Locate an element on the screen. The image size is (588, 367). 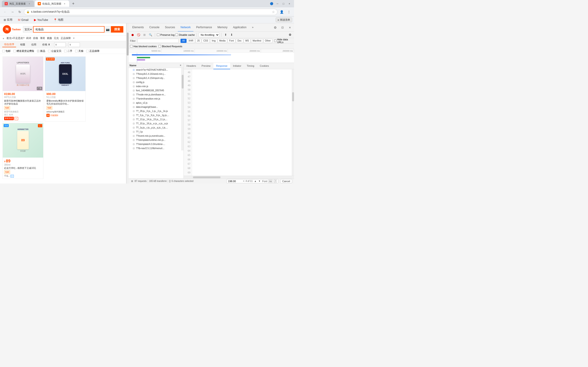
camera-search-icon: 📷 is located at coordinates (108, 29).